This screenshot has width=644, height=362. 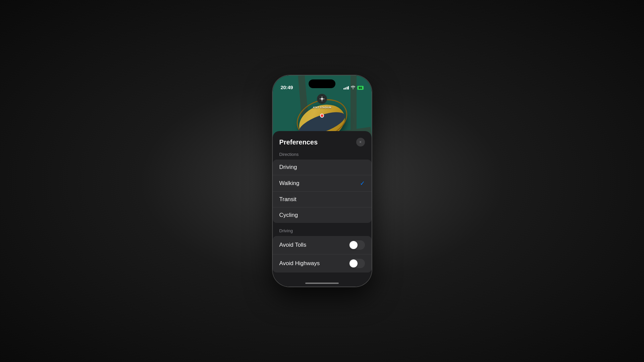 What do you see at coordinates (322, 145) in the screenshot?
I see `sheet-header: Preferences ×` at bounding box center [322, 145].